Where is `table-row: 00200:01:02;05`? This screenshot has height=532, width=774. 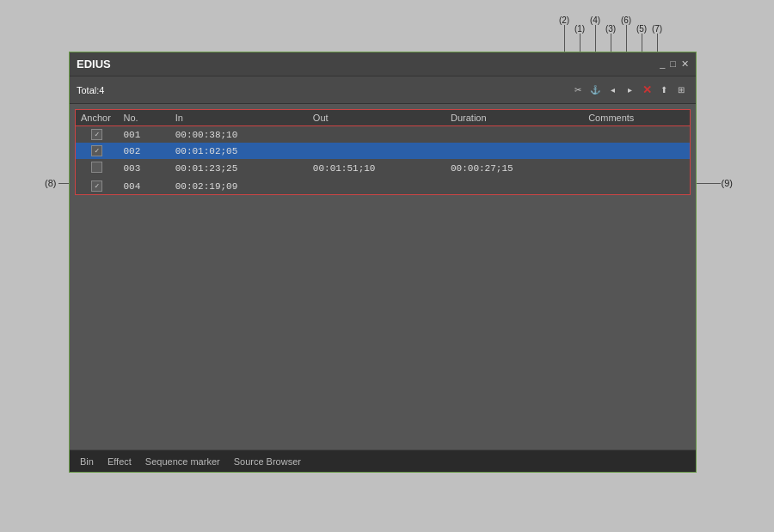 table-row: 00200:01:02;05 is located at coordinates (384, 151).